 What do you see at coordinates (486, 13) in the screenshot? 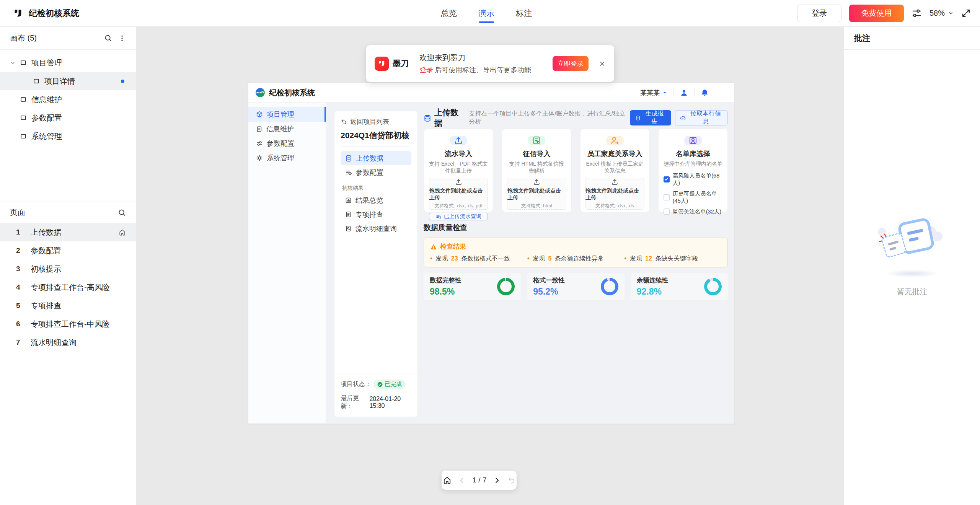
I see `tab-演示: 演示` at bounding box center [486, 13].